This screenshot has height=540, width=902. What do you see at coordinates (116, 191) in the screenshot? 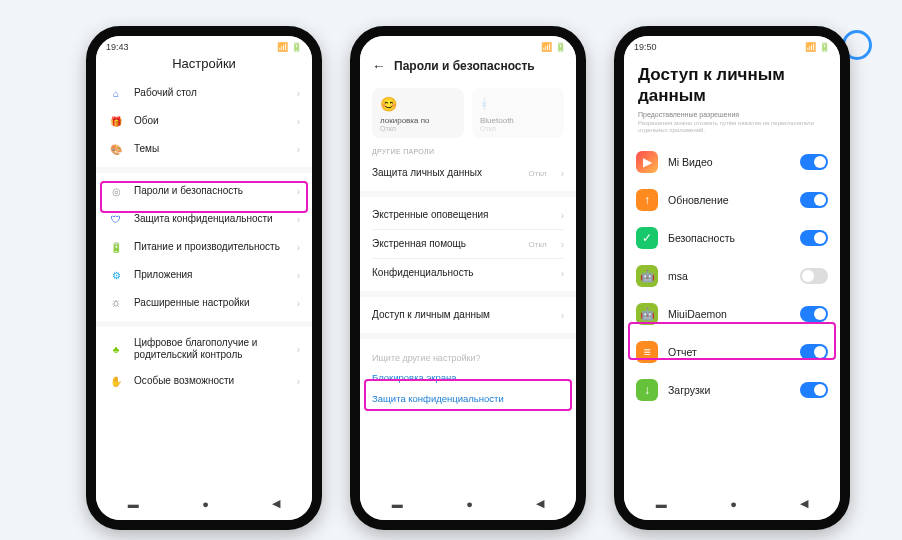
I see `fingerprint-icon: ◎` at bounding box center [116, 191].